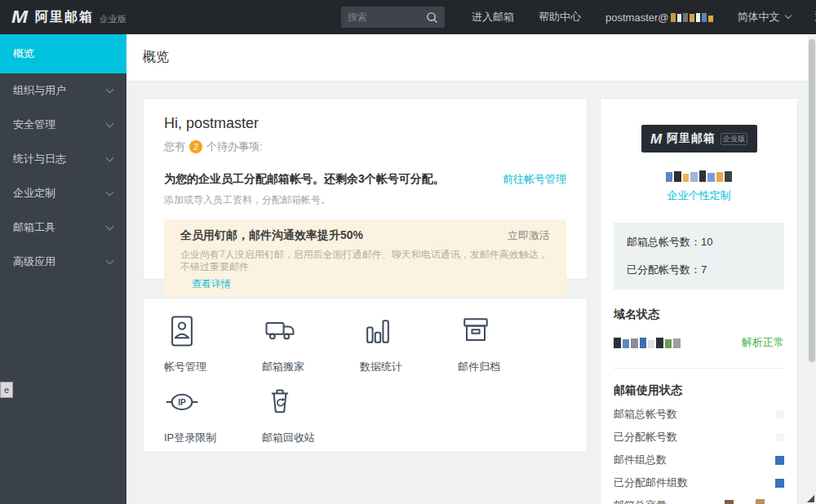 The image size is (816, 504). I want to click on search-input, so click(384, 17).